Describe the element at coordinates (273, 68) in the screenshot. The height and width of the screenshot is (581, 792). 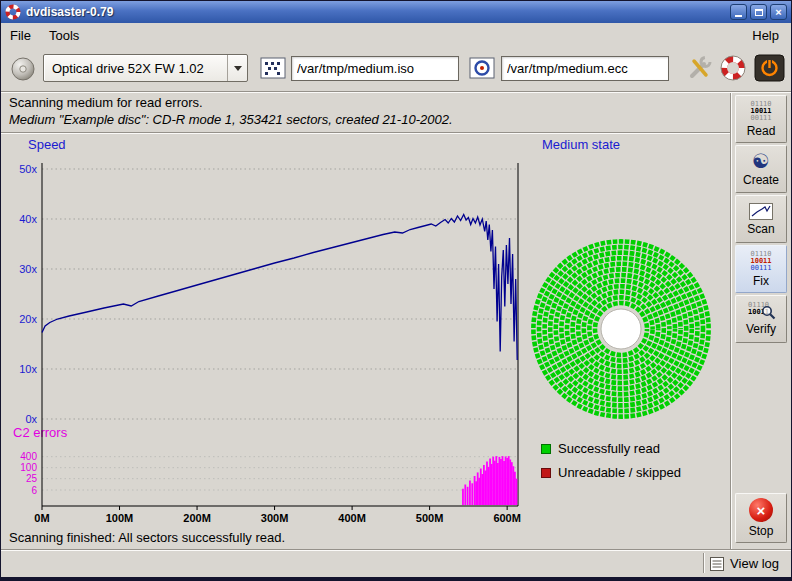
I see `iso-file-icon` at that location.